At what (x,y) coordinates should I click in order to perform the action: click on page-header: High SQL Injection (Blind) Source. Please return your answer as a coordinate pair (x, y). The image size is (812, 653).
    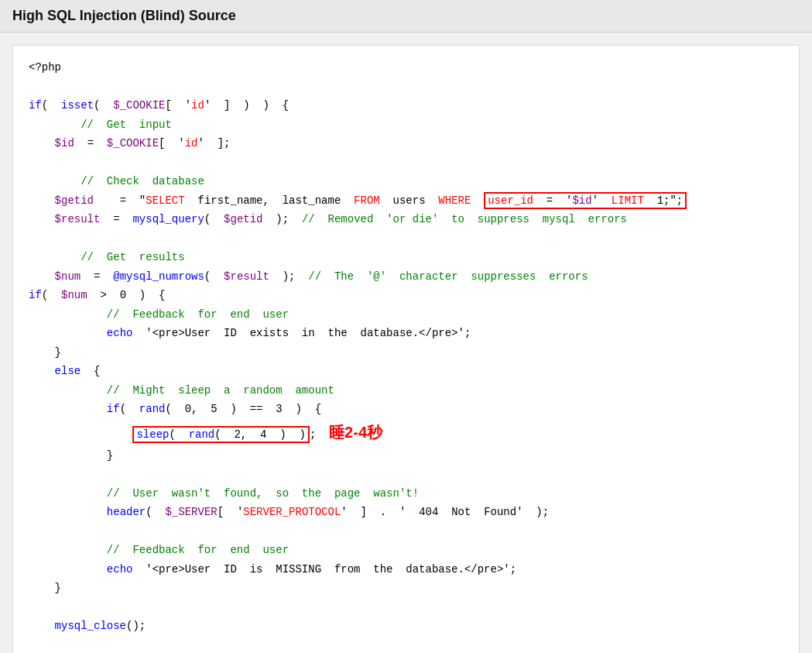
    Looking at the image, I should click on (406, 16).